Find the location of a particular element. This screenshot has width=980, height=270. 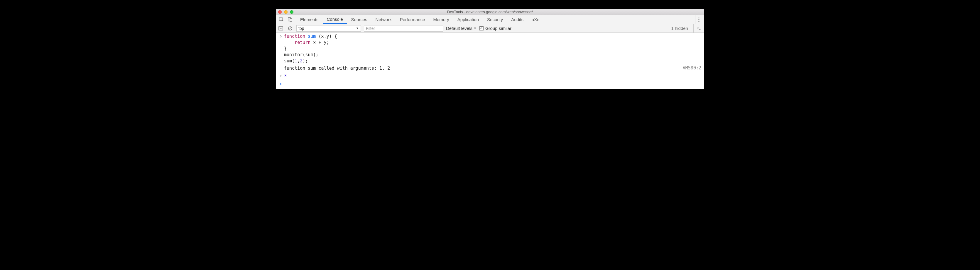

tab-application: Application is located at coordinates (468, 19).